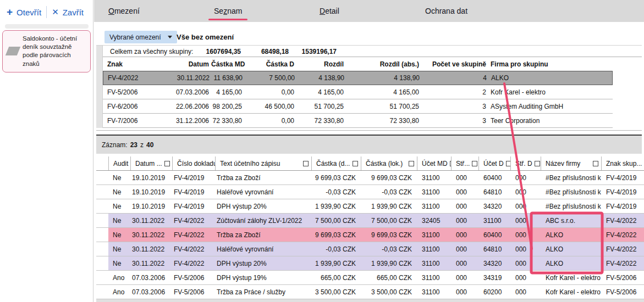 The height and width of the screenshot is (302, 644). I want to click on entries-col-header-ucet-md: Účet MD, so click(434, 164).